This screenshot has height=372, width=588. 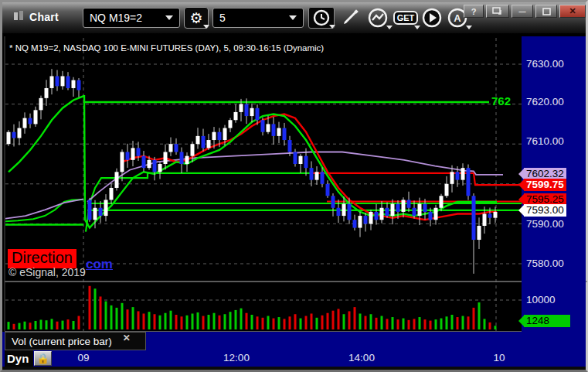 What do you see at coordinates (76, 341) in the screenshot?
I see `volume-study-tab: Vol (current price bar) ✕` at bounding box center [76, 341].